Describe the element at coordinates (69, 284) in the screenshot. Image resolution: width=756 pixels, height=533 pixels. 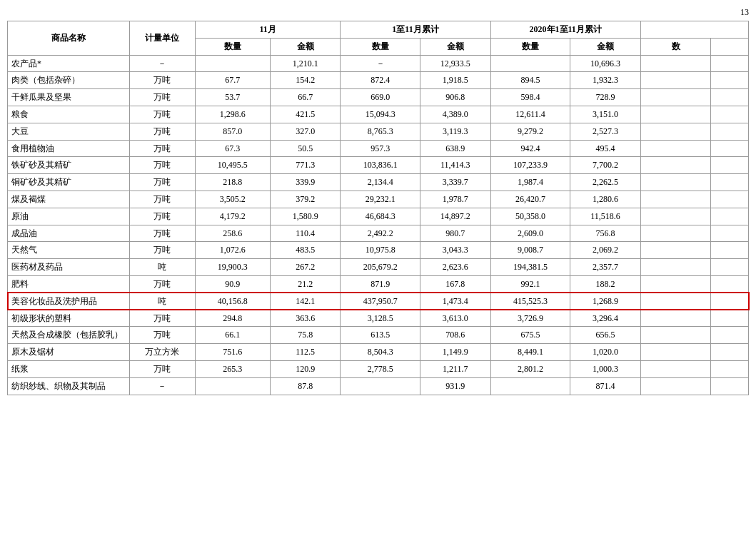
I see `product-name-cell: 肥料` at that location.